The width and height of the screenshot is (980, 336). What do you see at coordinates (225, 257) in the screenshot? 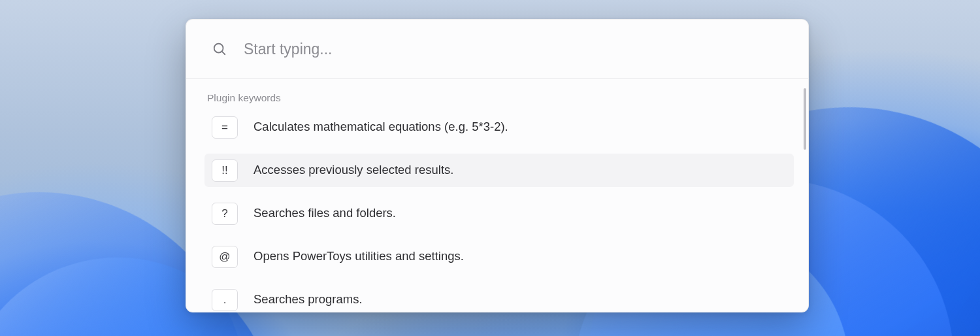
I see `plugin-keyword-chip: @` at bounding box center [225, 257].